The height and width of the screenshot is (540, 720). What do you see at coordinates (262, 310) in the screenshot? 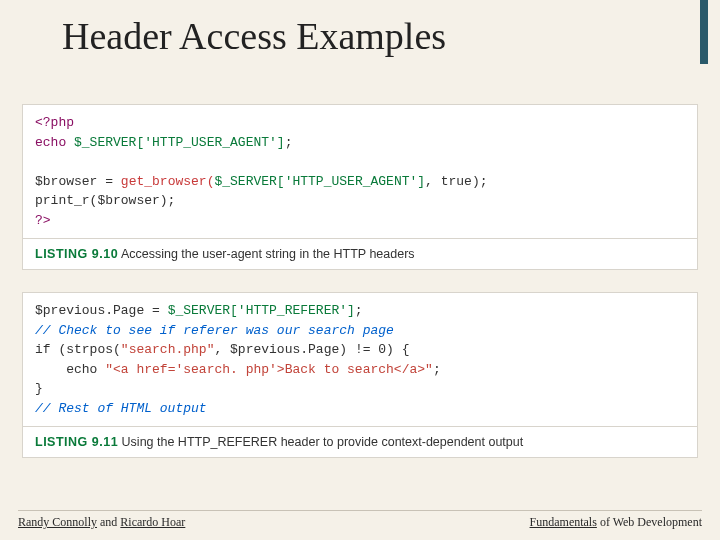
I see `code-text: $_SERVER['HTTP_REFERER']` at bounding box center [262, 310].